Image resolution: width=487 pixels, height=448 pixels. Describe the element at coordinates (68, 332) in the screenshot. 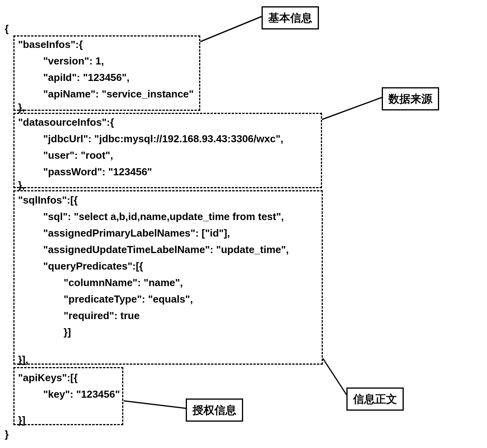

I see `sqlinfos-innerclose: }]` at that location.